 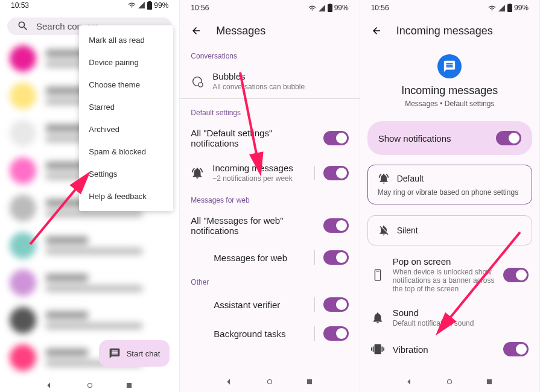 What do you see at coordinates (126, 40) in the screenshot?
I see `menu-mark-all-read: Mark all as read` at bounding box center [126, 40].